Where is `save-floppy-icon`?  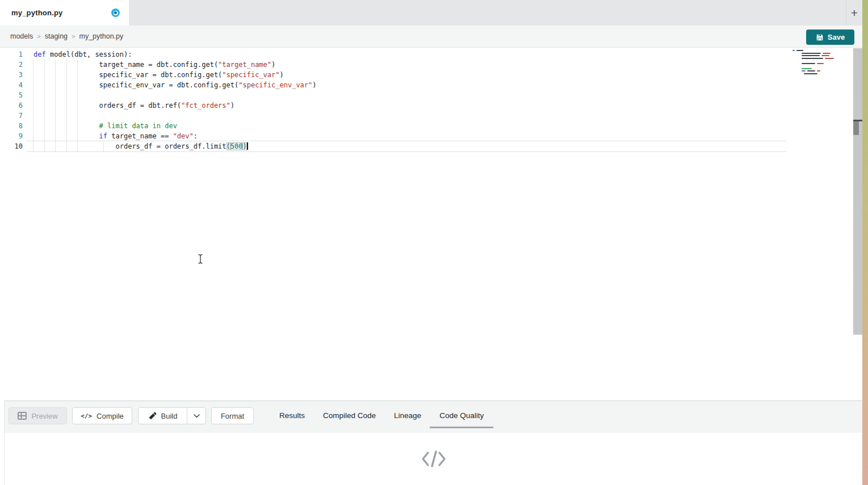
save-floppy-icon is located at coordinates (820, 37).